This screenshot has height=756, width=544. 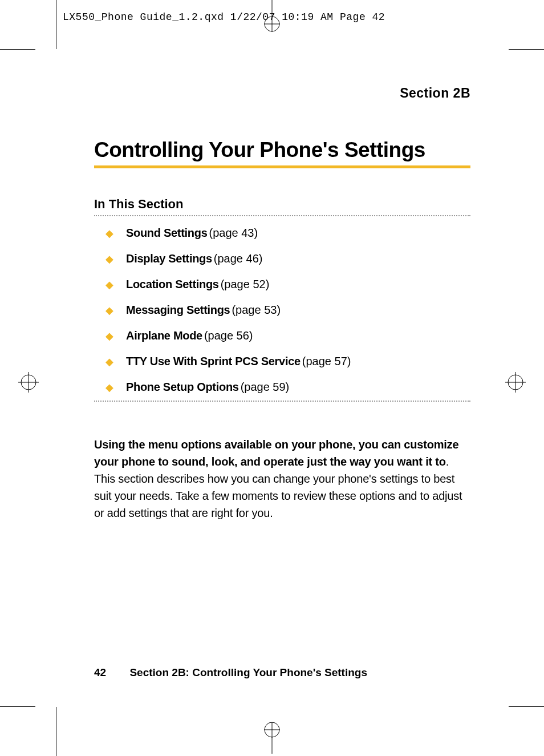 I want to click on crop-mark-bottom, so click(x=272, y=738).